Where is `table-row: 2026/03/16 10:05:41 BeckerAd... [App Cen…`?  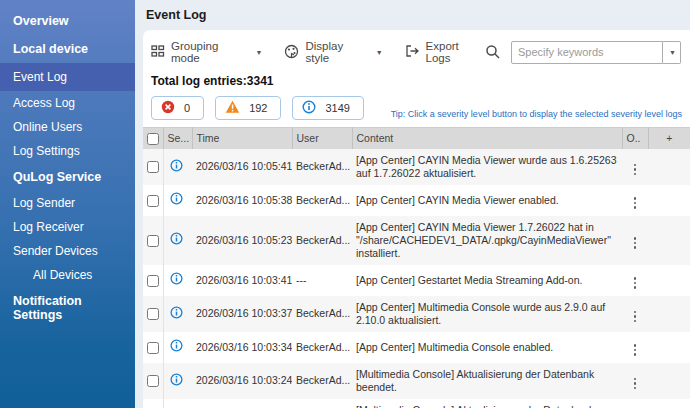
table-row: 2026/03/16 10:05:41 BeckerAd... [App Cen… is located at coordinates (416, 167).